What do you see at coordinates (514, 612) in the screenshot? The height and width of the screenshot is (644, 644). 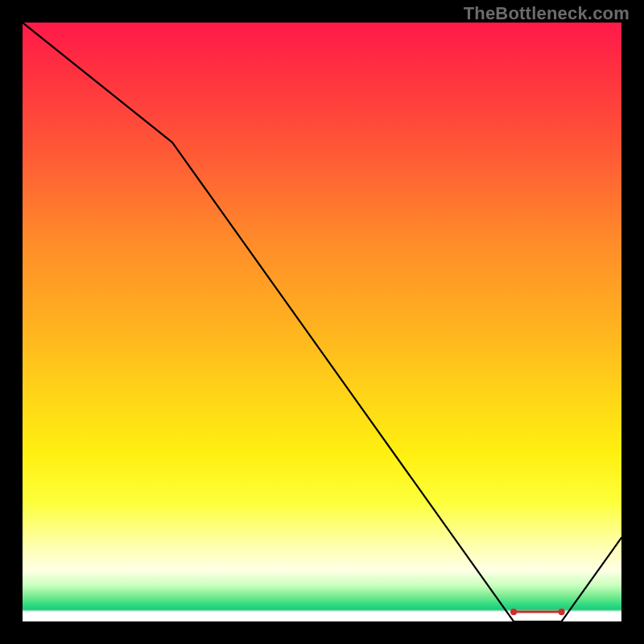 I see `optimal-range-start-dot` at bounding box center [514, 612].